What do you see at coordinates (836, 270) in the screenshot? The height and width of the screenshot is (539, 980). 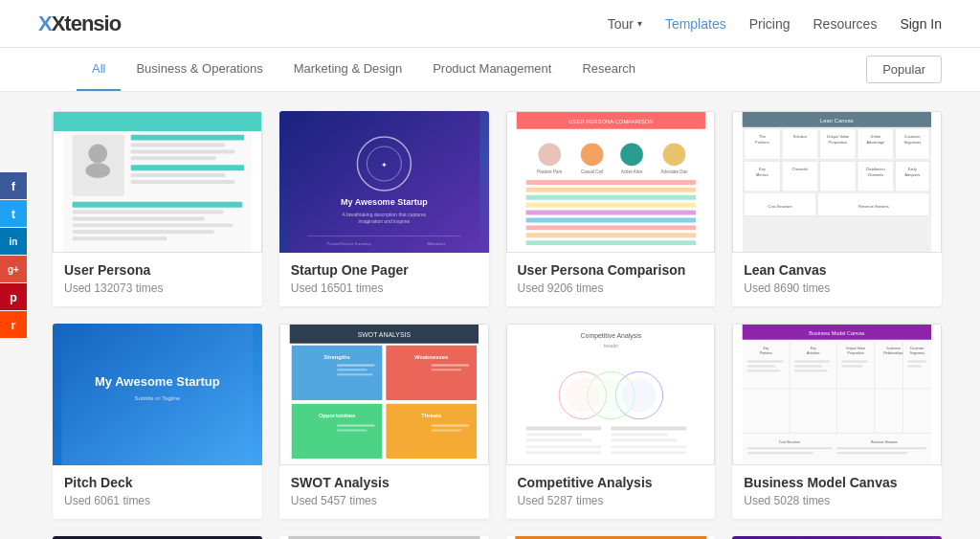 I see `template-title: Lean Canvas` at bounding box center [836, 270].